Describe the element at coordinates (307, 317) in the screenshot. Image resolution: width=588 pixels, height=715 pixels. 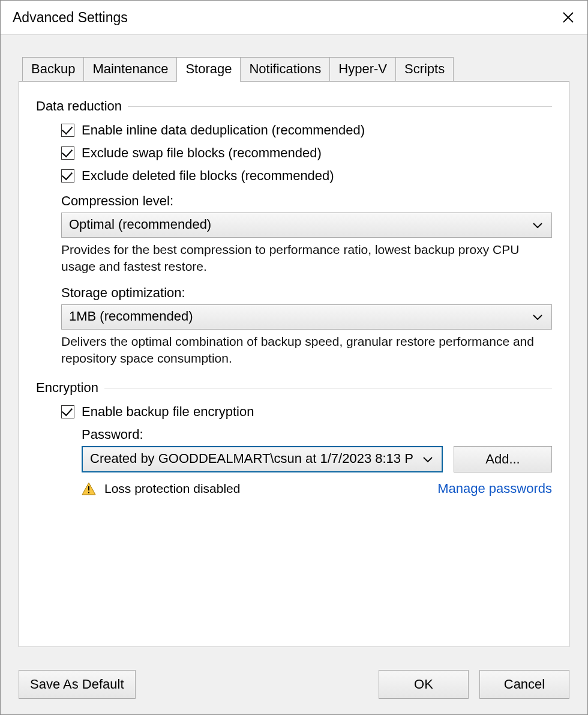
I see `storage-opt-dropdown: 1MB (recommended)` at that location.